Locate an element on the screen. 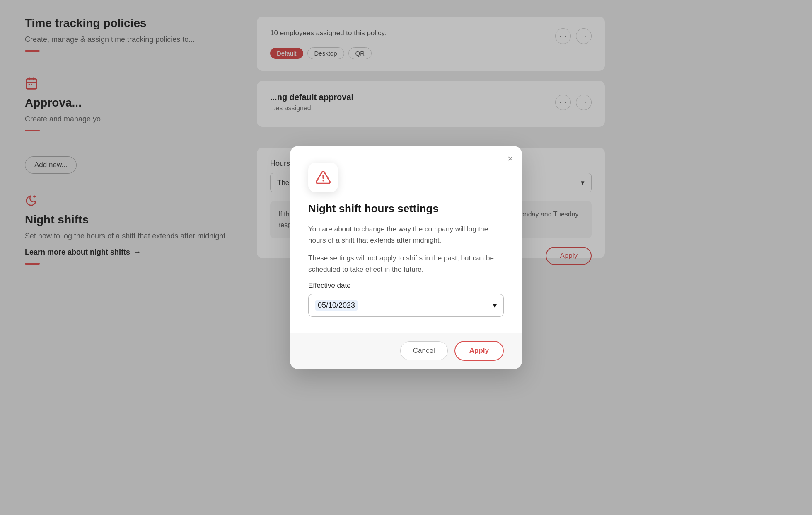  modal-title: Night shift hours settings is located at coordinates (406, 209).